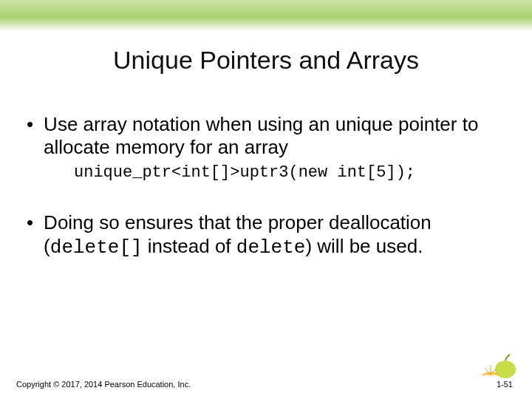 The height and width of the screenshot is (399, 532). Describe the element at coordinates (275, 235) in the screenshot. I see `bullet-2-text: Doing so ensures that the proper dealloc…` at that location.